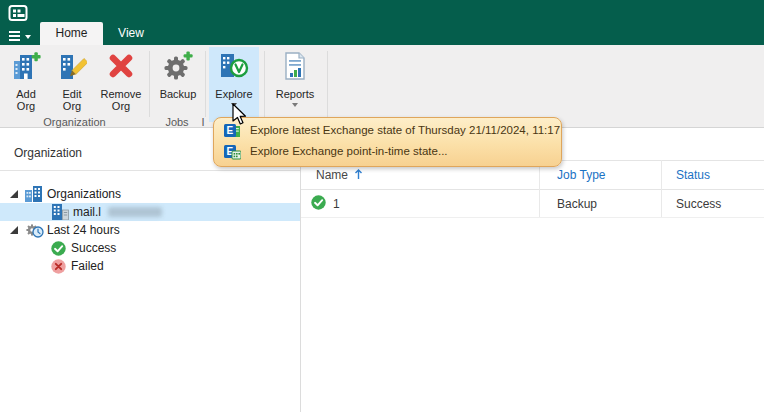  What do you see at coordinates (131, 34) in the screenshot?
I see `tab-view: View` at bounding box center [131, 34].